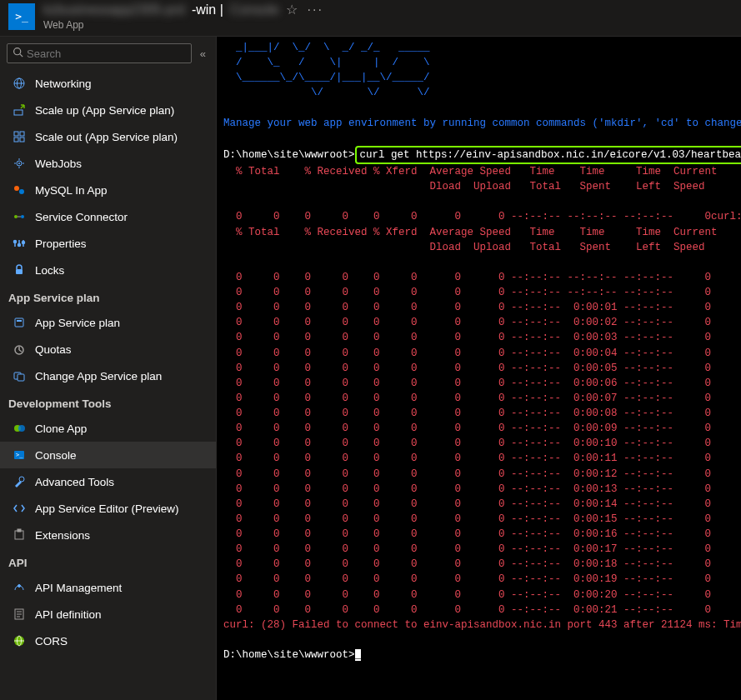 The height and width of the screenshot is (700, 741). What do you see at coordinates (50, 270) in the screenshot?
I see `sidebar-item-label: Locks` at bounding box center [50, 270].